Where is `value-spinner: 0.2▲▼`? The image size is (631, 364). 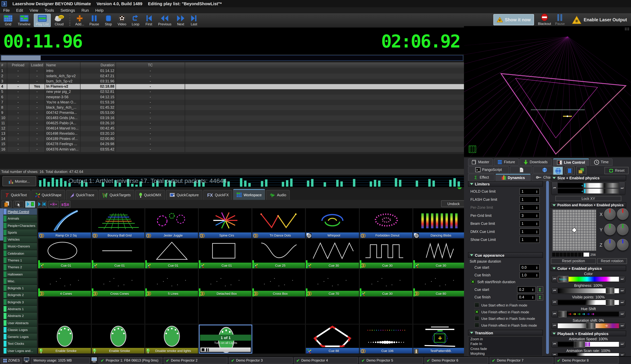 value-spinner: 0.2▲▼ is located at coordinates (526, 290).